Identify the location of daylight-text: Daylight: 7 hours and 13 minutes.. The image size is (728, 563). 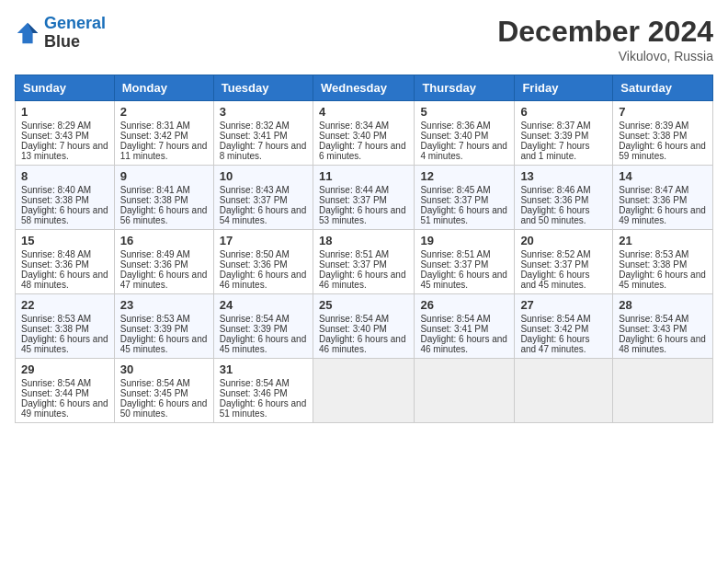
(64, 151).